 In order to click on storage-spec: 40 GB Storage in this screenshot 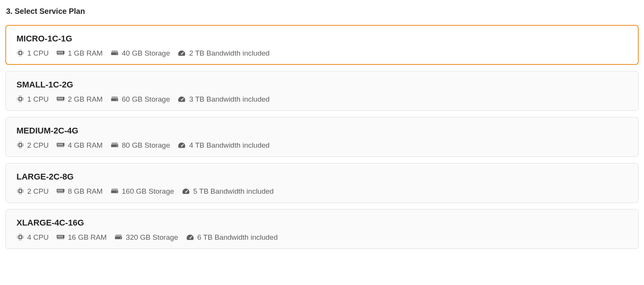, I will do `click(140, 53)`.